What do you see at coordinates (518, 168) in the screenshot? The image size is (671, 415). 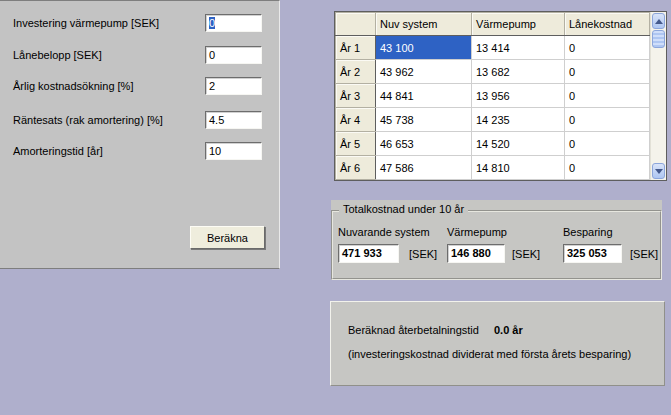 I see `cell: 14 810` at bounding box center [518, 168].